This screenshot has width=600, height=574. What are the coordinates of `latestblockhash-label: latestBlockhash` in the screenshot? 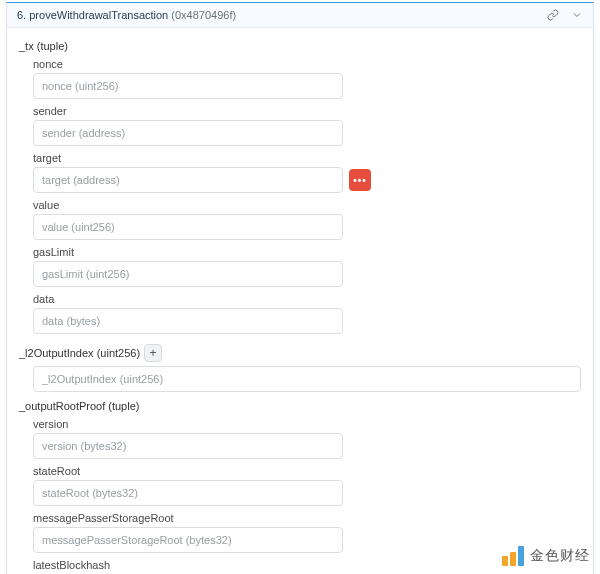 It's located at (307, 565).